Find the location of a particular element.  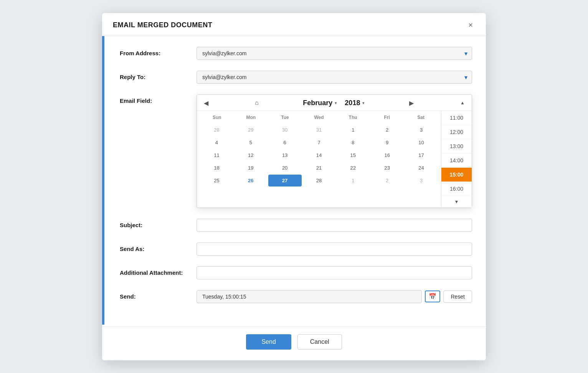

subject-row: Subject: is located at coordinates (296, 225).